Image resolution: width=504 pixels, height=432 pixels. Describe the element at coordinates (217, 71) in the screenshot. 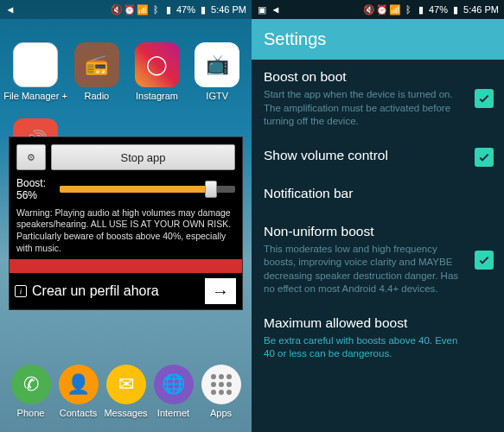

I see `app-igtv: 📺 IGTV` at that location.